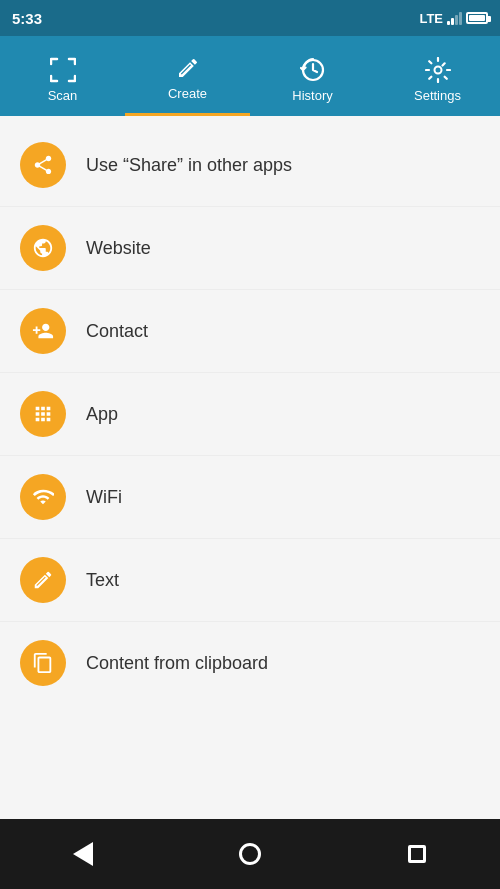 The height and width of the screenshot is (889, 500). Describe the element at coordinates (43, 165) in the screenshot. I see `share-icon-circle` at that location.